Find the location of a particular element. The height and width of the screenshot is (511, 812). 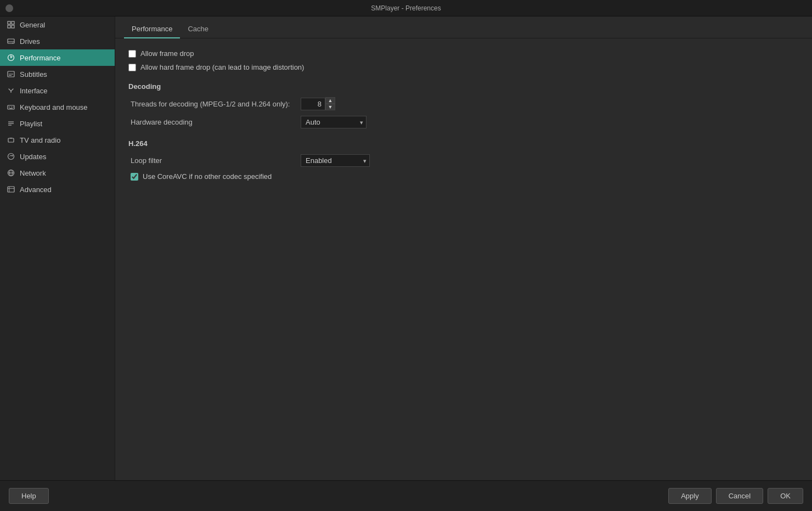

use-coreavc-label: Use CoreAVC if no other codec specified is located at coordinates (207, 177).